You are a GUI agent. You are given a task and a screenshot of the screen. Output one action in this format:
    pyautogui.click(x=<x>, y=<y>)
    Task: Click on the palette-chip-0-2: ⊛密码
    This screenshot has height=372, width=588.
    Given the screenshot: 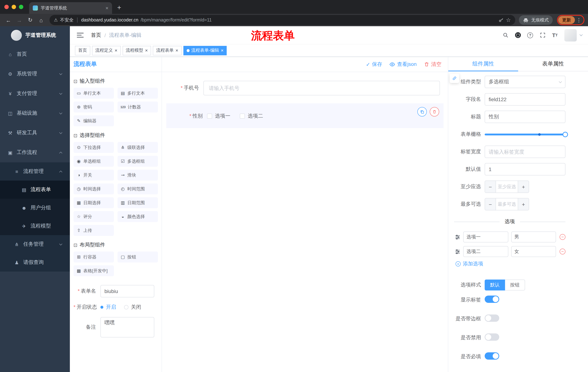 What is the action you would take?
    pyautogui.click(x=94, y=107)
    